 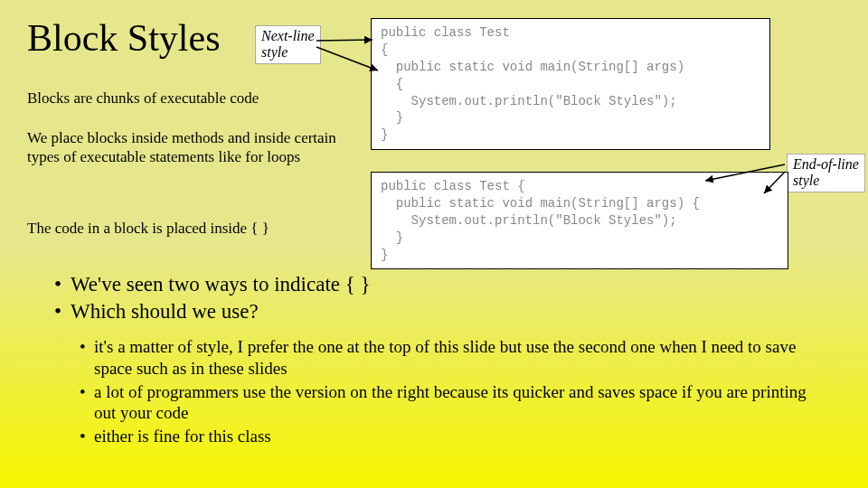 I want to click on list-item: • Which should we use?, so click(x=212, y=312).